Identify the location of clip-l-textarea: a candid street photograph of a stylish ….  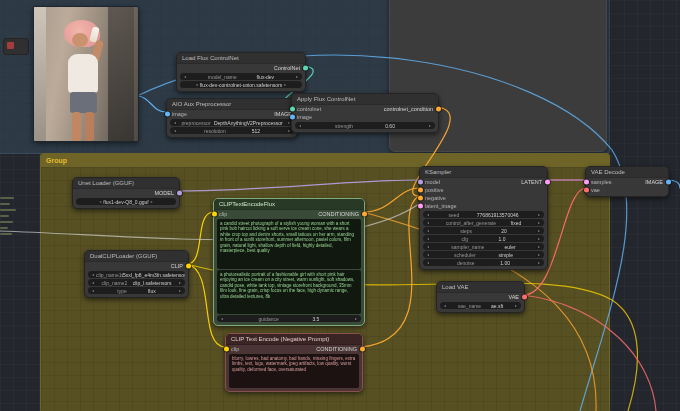
(289, 244).